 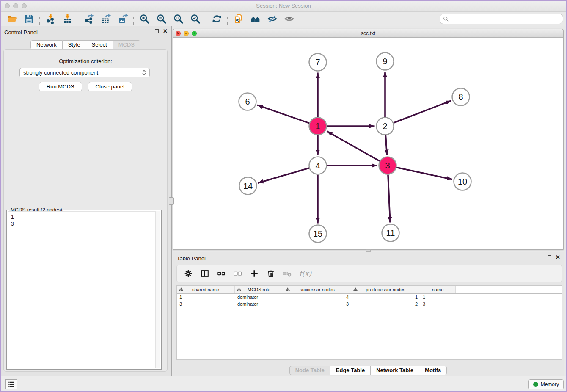 I want to click on select-all-checkboxes-icon, so click(x=221, y=273).